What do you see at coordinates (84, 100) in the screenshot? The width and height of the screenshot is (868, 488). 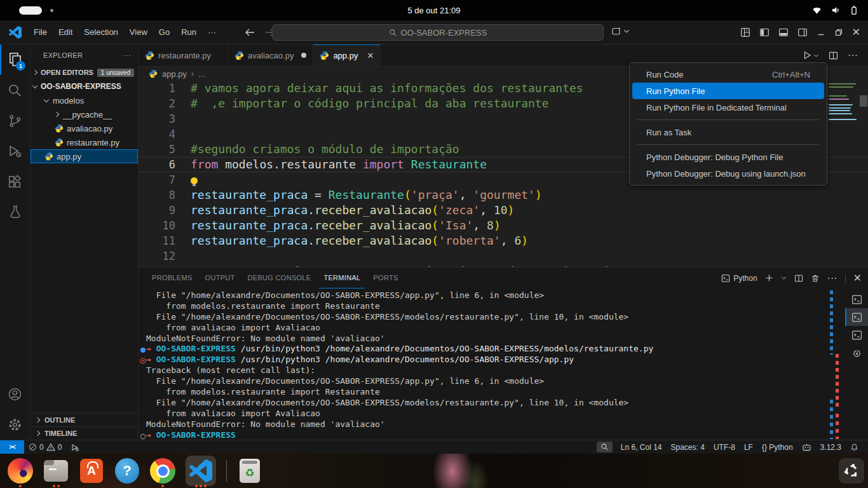 I see `tree-item-modelos: modelos` at bounding box center [84, 100].